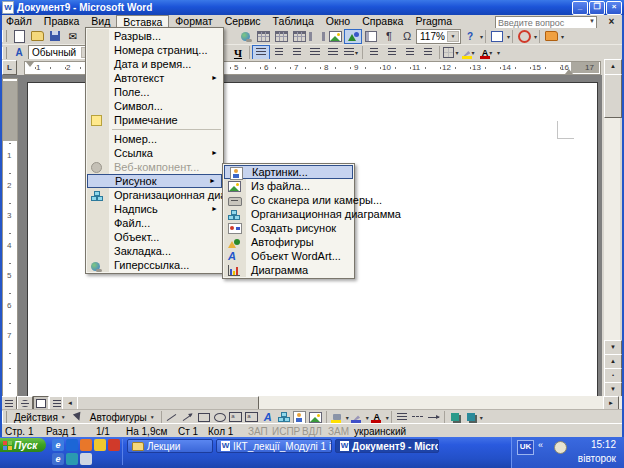 This screenshot has height=468, width=624. What do you see at coordinates (353, 36) in the screenshot?
I see `drawing-button` at bounding box center [353, 36].